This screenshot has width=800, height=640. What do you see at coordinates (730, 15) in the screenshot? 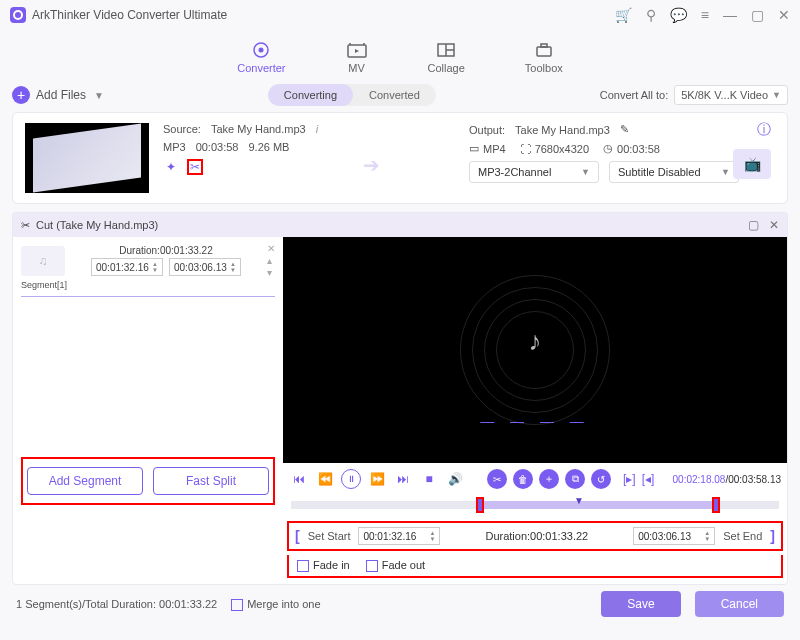
I see `minimize-icon: —` at bounding box center [730, 15].